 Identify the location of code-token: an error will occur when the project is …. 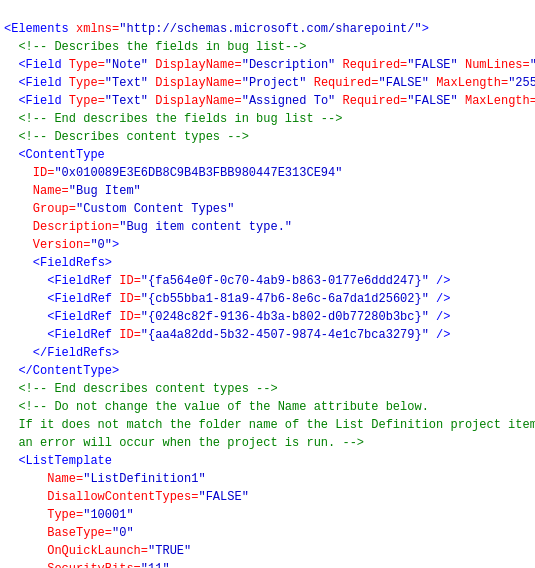
(191, 443).